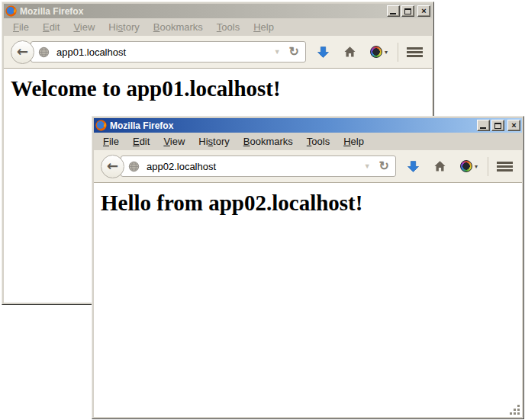 The image size is (525, 420). What do you see at coordinates (168, 52) in the screenshot?
I see `url-bar: app01.localhost ▼ ↻` at bounding box center [168, 52].